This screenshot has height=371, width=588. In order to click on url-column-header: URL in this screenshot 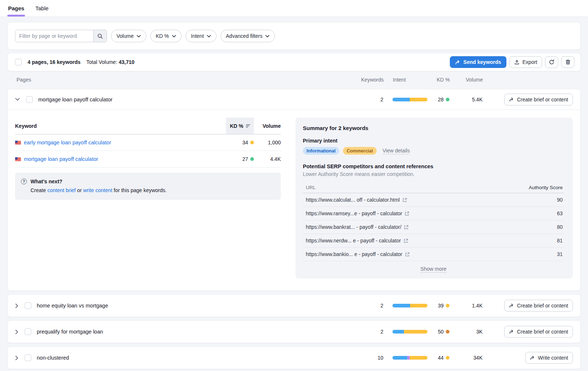, I will do `click(413, 187)`.